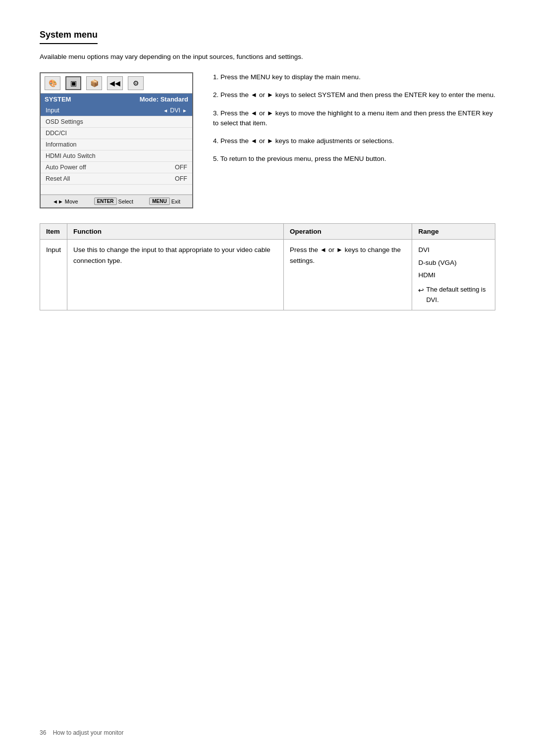 The image size is (535, 756). I want to click on default-note: ↩ The default setting is DVI., so click(454, 295).